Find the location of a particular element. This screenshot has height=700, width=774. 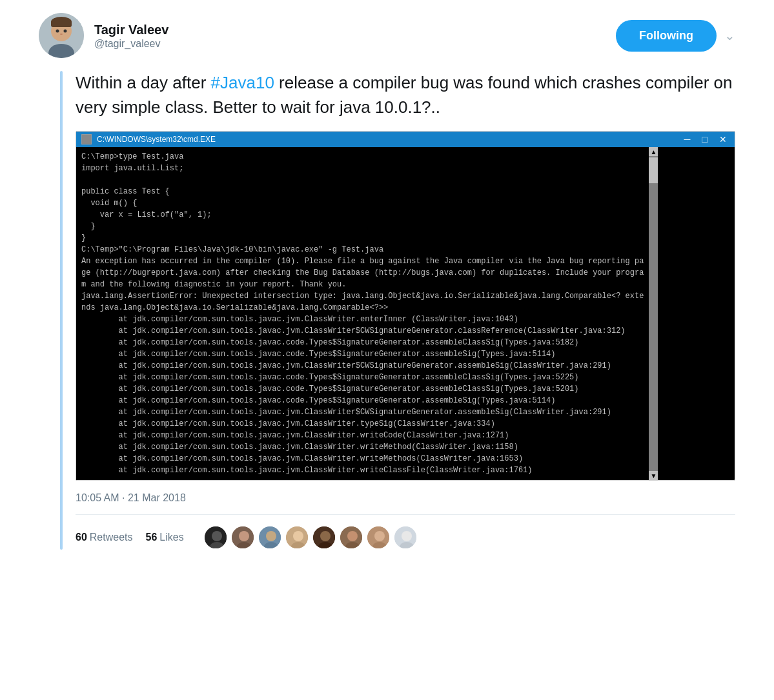

retweets-stat: 60Retweets is located at coordinates (105, 537).